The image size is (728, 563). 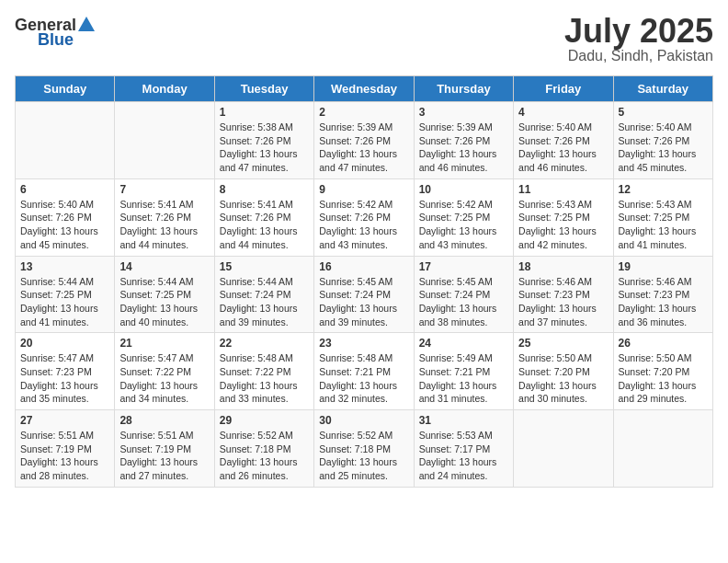 I want to click on calendar-cell: 8Sunrise: 5:41 AMSunset: 7:26 PMDaylight…, so click(x=264, y=217).